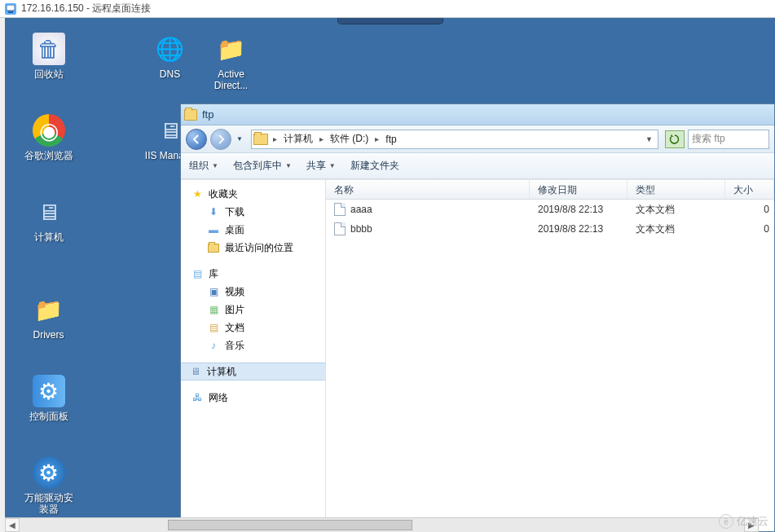  Describe the element at coordinates (49, 74) in the screenshot. I see `desktop-icon-label: 回收站` at that location.